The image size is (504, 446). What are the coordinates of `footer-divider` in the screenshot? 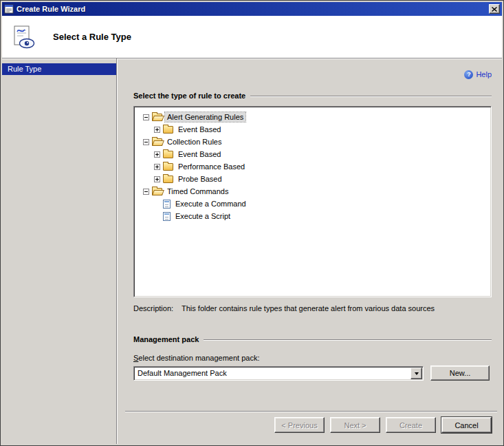 It's located at (311, 412).